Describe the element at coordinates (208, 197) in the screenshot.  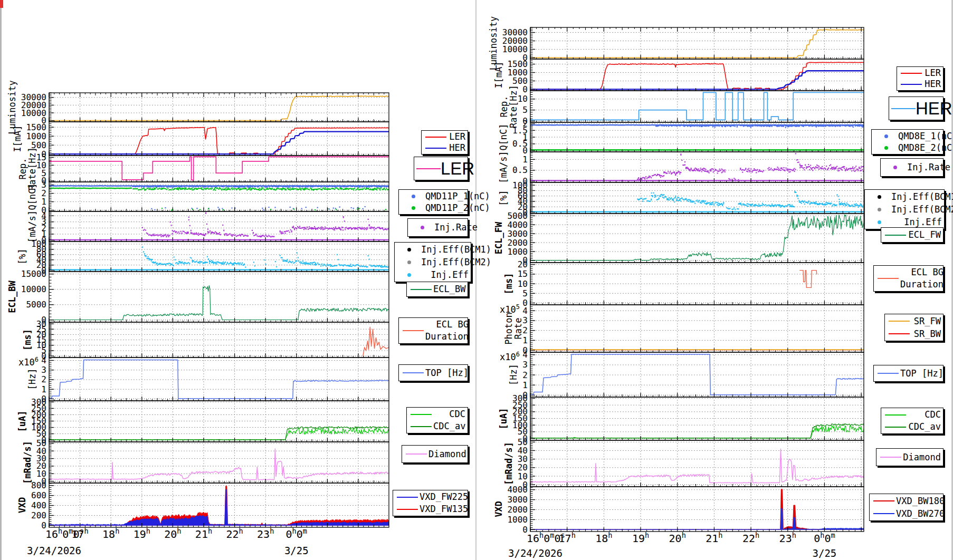
I see `subplot-charge: 0123Q[nC]` at that location.